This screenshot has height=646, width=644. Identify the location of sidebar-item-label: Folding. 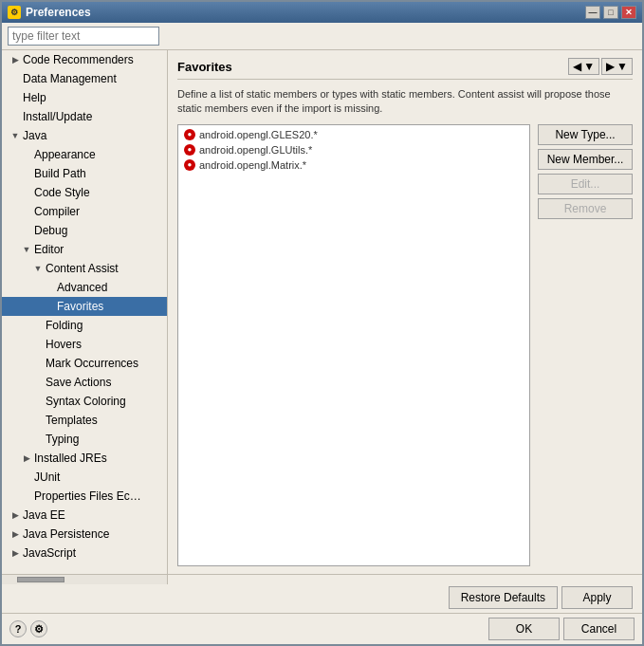
(64, 325).